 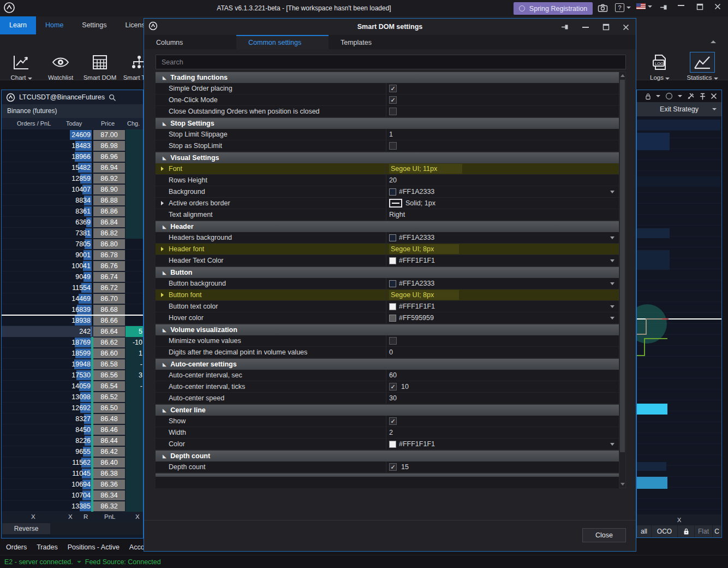 What do you see at coordinates (681, 5) in the screenshot?
I see `minimize-button` at bounding box center [681, 5].